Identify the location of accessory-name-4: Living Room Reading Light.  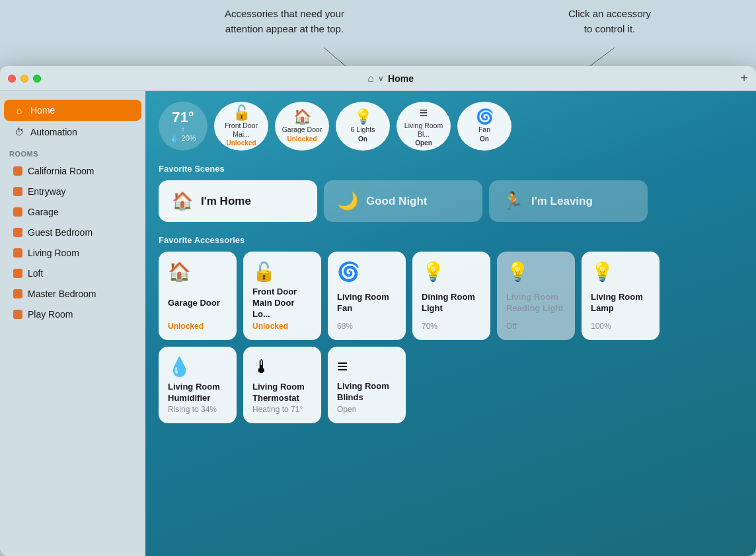
(536, 303).